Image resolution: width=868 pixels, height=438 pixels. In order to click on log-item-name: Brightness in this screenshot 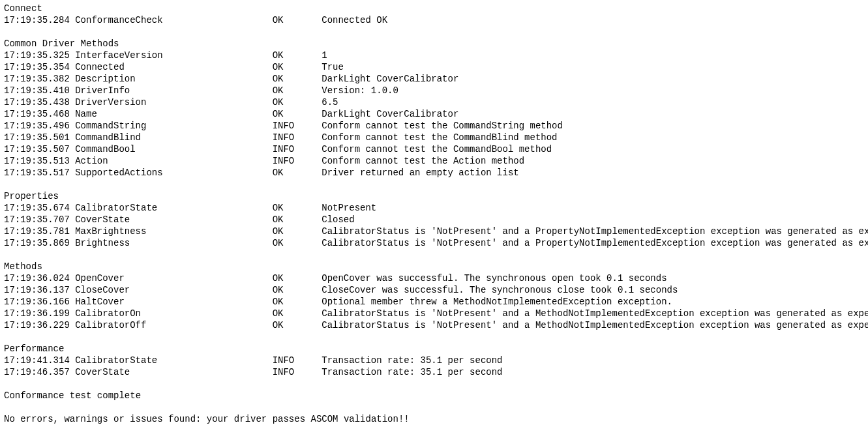, I will do `click(173, 243)`.